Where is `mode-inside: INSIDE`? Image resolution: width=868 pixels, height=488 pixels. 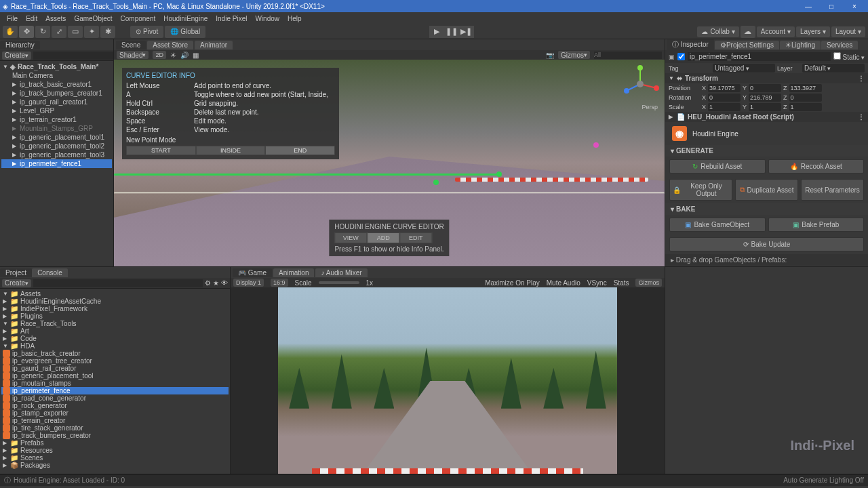
mode-inside: INSIDE is located at coordinates (231, 150).